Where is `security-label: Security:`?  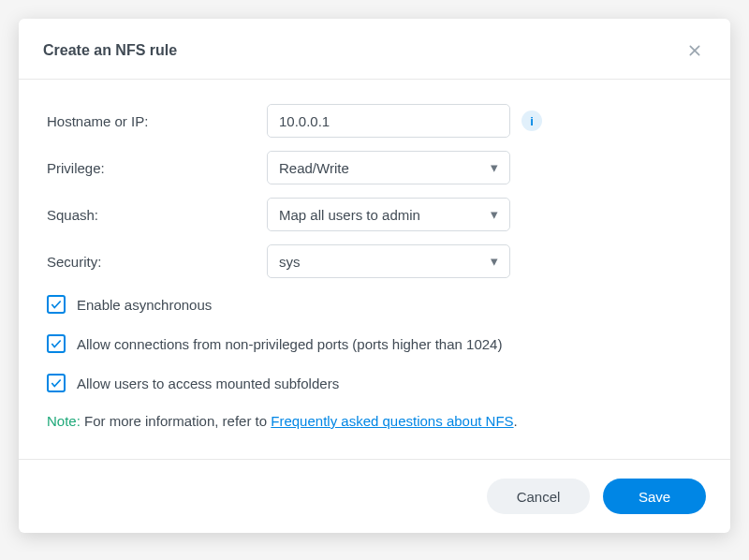 security-label: Security: is located at coordinates (157, 262).